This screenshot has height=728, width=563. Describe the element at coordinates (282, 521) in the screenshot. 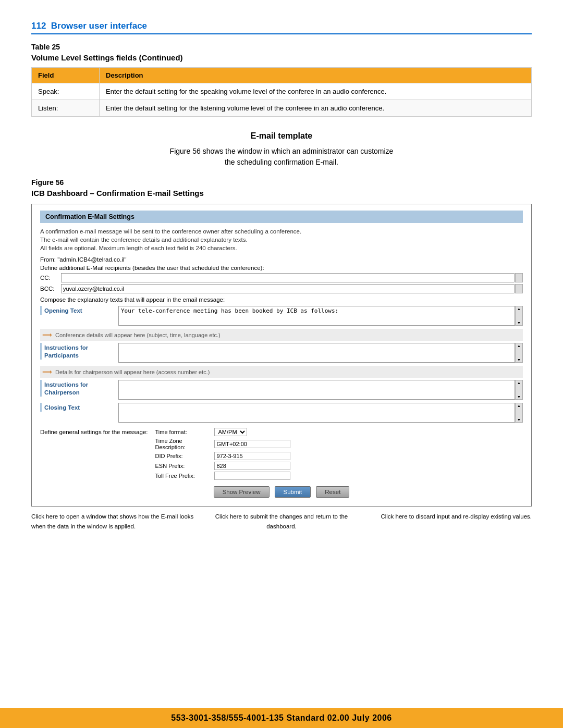

I see `callout-center: Click here to submit the changes and ret…` at that location.